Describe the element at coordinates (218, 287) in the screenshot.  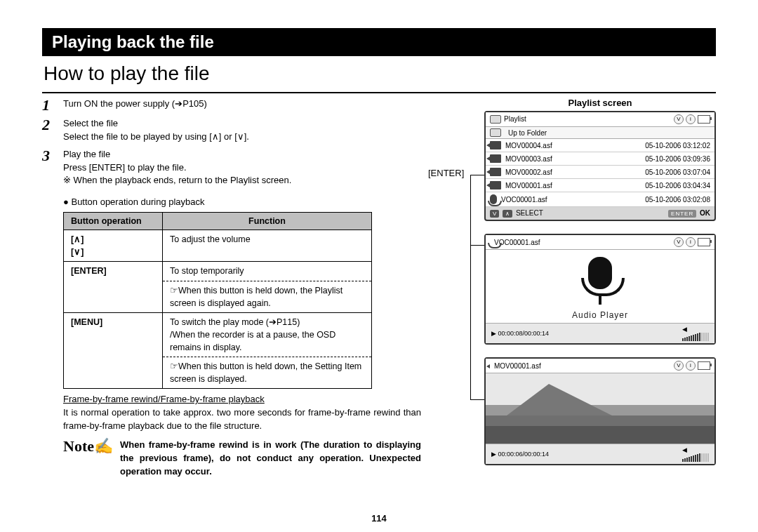
I see `table-row: [ENTER] To stop temporarily ☞When this b…` at that location.